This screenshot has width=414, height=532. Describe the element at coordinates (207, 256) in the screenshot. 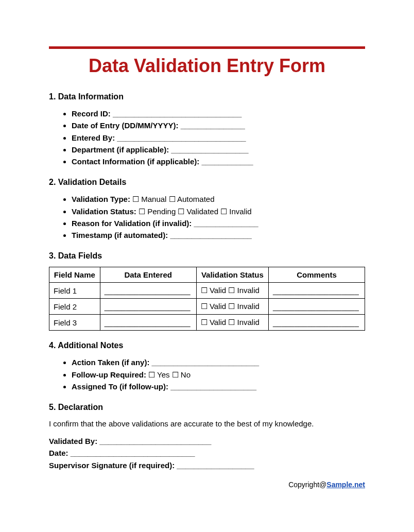

I see `section-3-head: 3. Data Fields` at that location.